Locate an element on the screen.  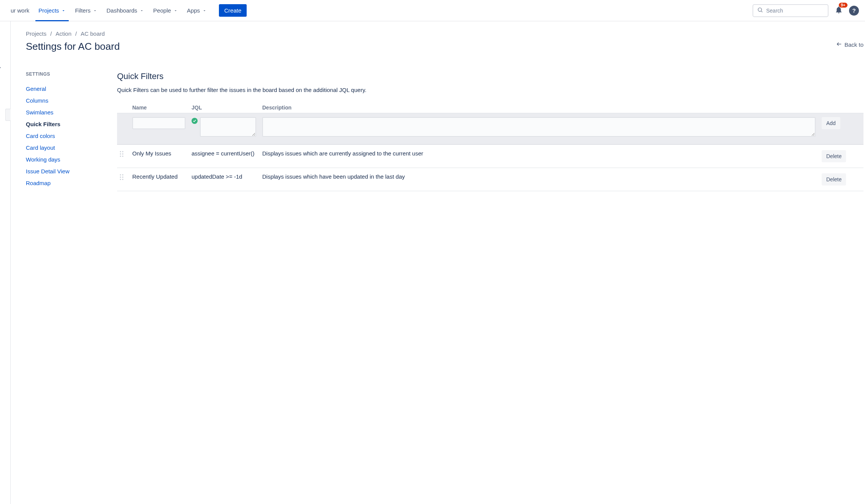
settings-nav: SETTINGS General Columns Swimlanes Quick… is located at coordinates (71, 132).